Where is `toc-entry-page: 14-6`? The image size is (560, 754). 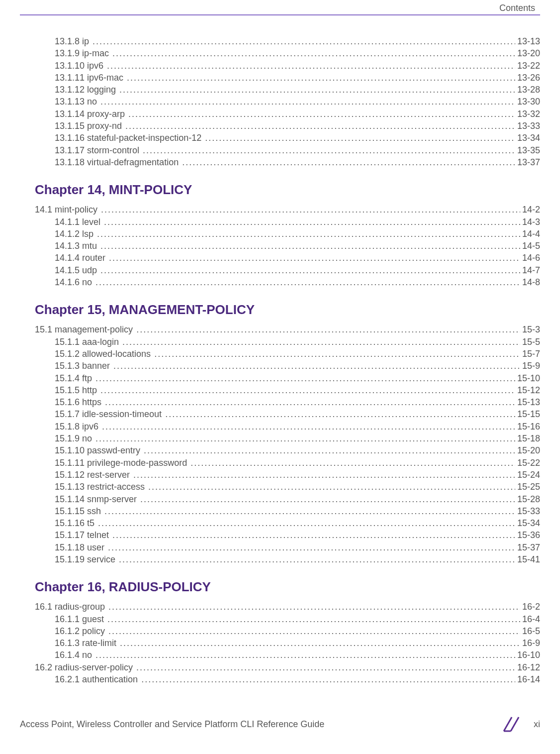 toc-entry-page: 14-6 is located at coordinates (530, 258).